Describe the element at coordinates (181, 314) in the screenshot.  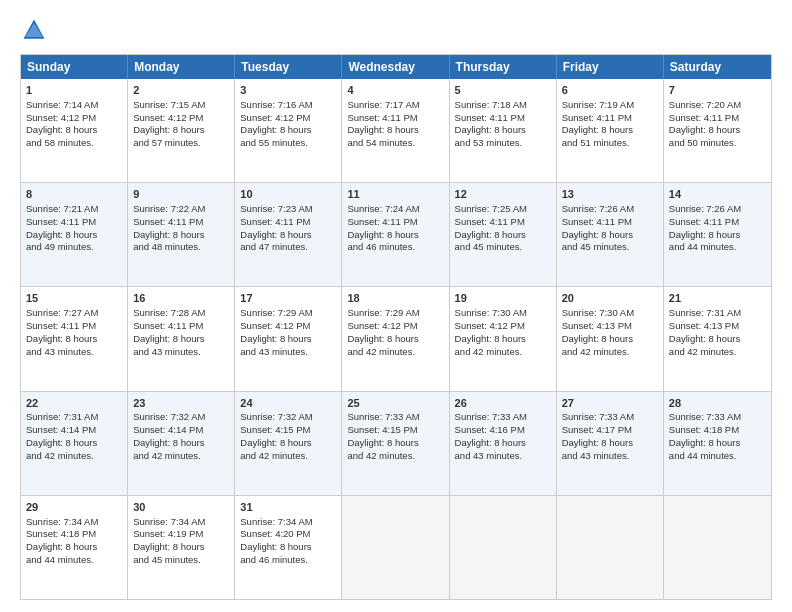
I see `day-info-line: Sunrise: 7:28 AM` at that location.